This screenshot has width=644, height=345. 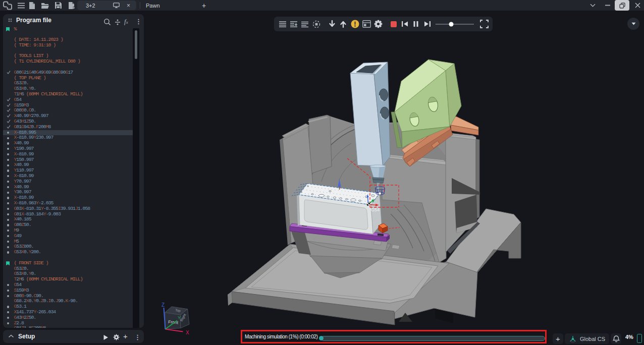 I want to click on svg-text: Y, so click(x=179, y=318).